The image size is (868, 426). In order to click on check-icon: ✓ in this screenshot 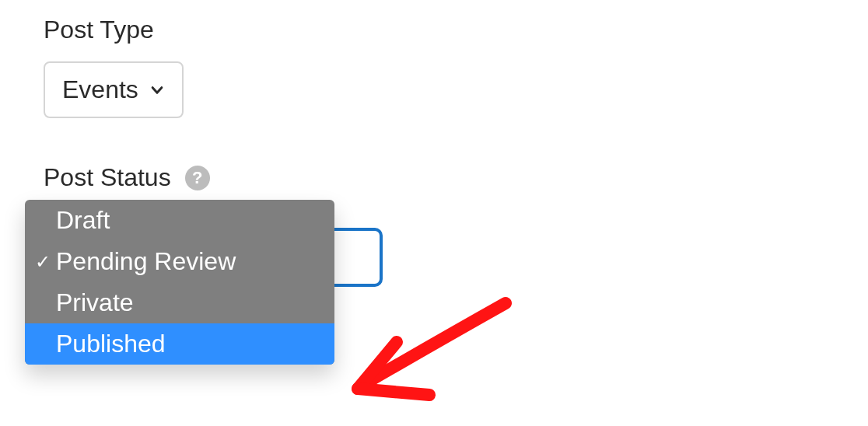, I will do `click(43, 262)`.